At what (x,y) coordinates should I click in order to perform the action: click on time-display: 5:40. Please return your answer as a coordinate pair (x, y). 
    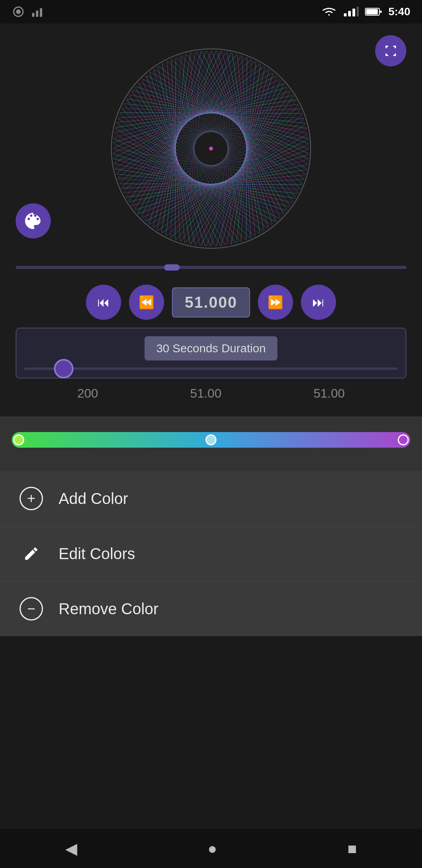
    Looking at the image, I should click on (399, 12).